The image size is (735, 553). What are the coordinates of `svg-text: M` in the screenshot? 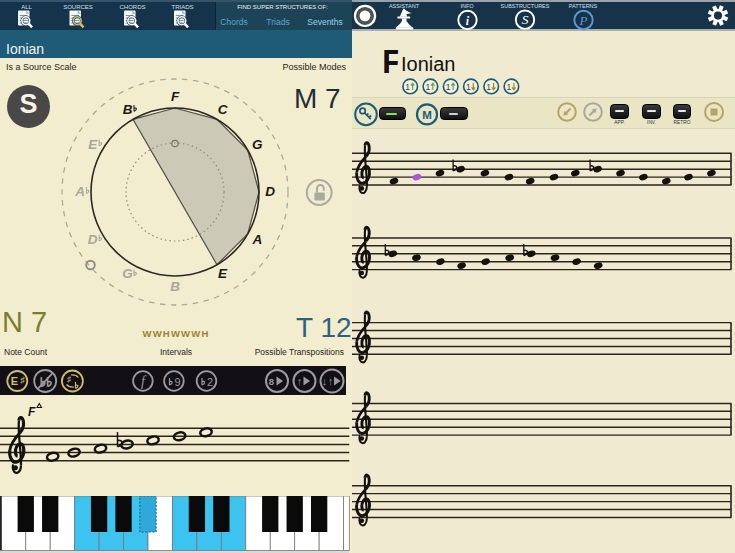 It's located at (427, 115).